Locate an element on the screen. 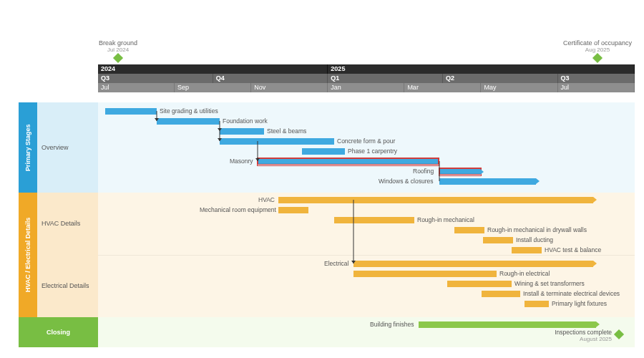  month-cell: Mar is located at coordinates (442, 87).